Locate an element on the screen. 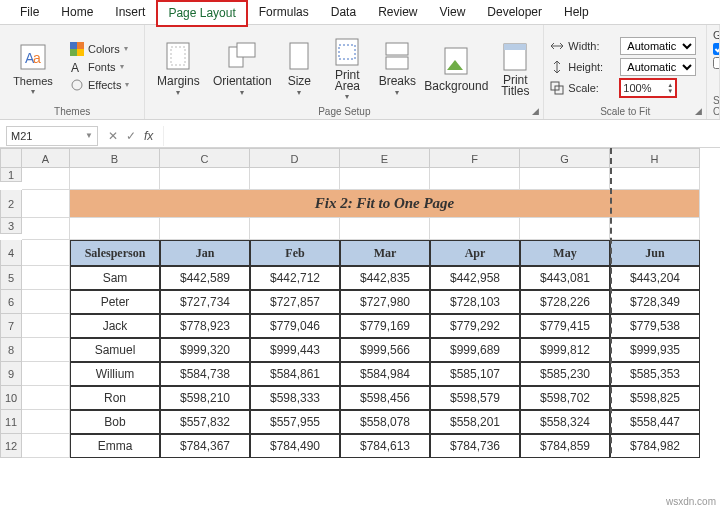  row-header: 7 is located at coordinates (11, 326).